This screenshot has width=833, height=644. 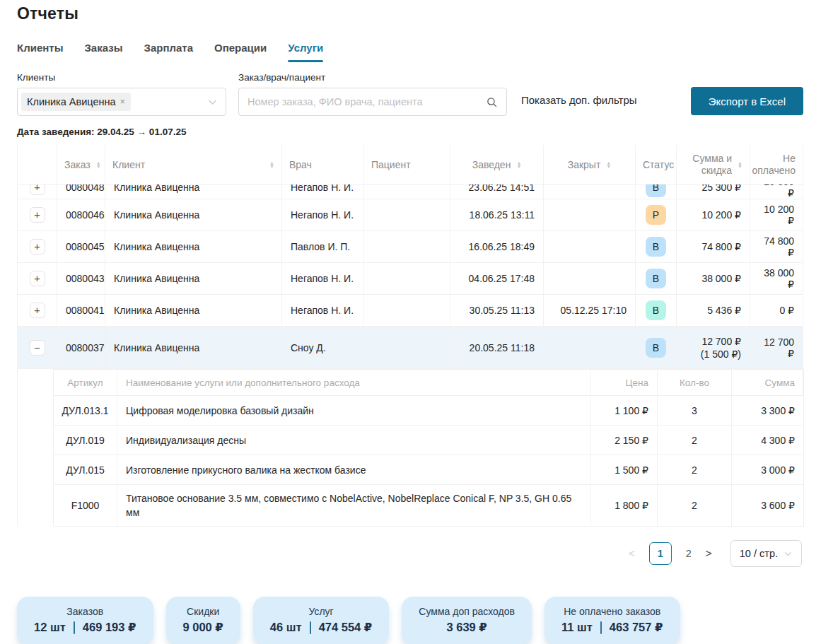 What do you see at coordinates (429, 440) in the screenshot?
I see `service-row: ДУЛ.019 Индивидуализация десны 2 150 ₽ 2…` at bounding box center [429, 440].